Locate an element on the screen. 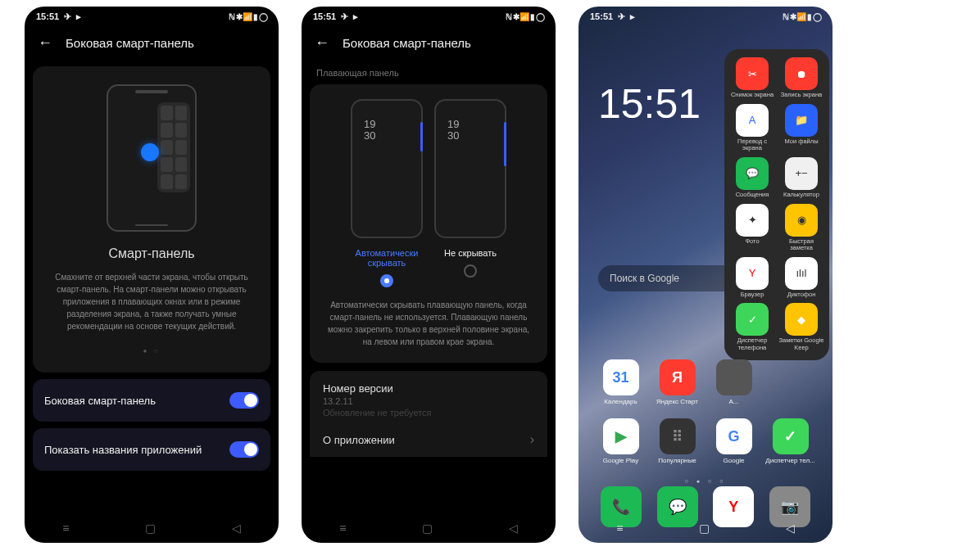  app-icon: +− is located at coordinates (801, 174).